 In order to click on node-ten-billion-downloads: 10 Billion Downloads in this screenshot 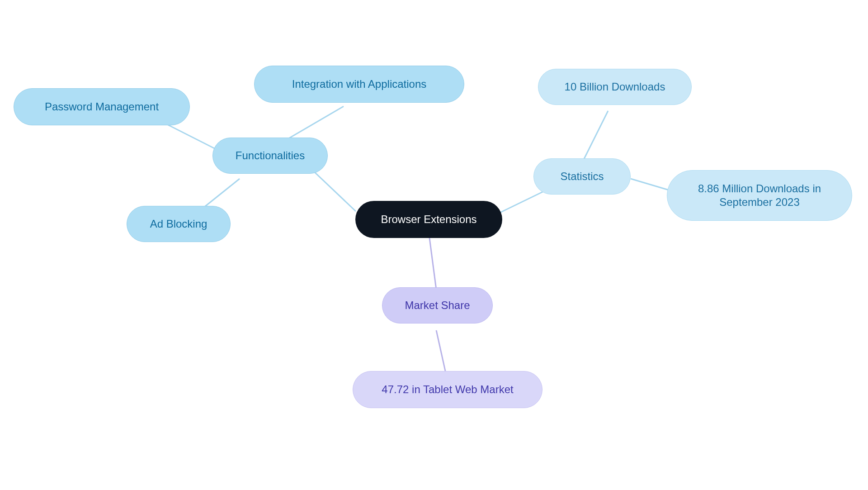, I will do `click(615, 87)`.